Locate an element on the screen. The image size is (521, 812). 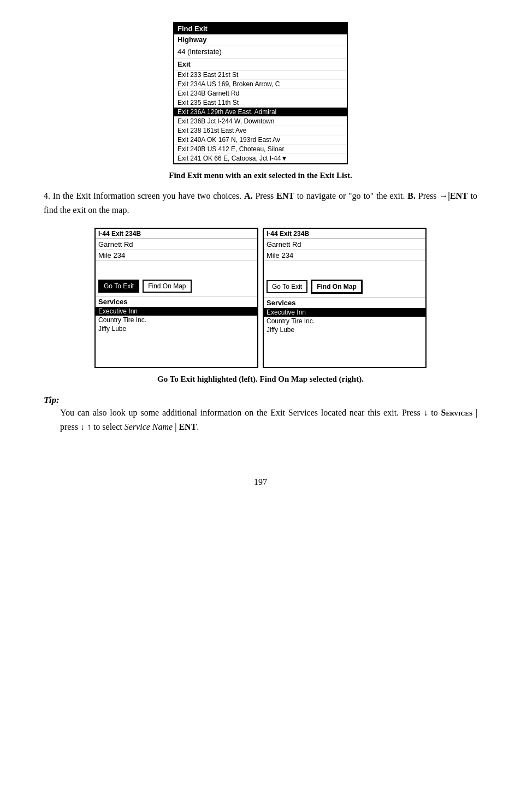
tip-text: You can also look up some additional inf… is located at coordinates (269, 419).